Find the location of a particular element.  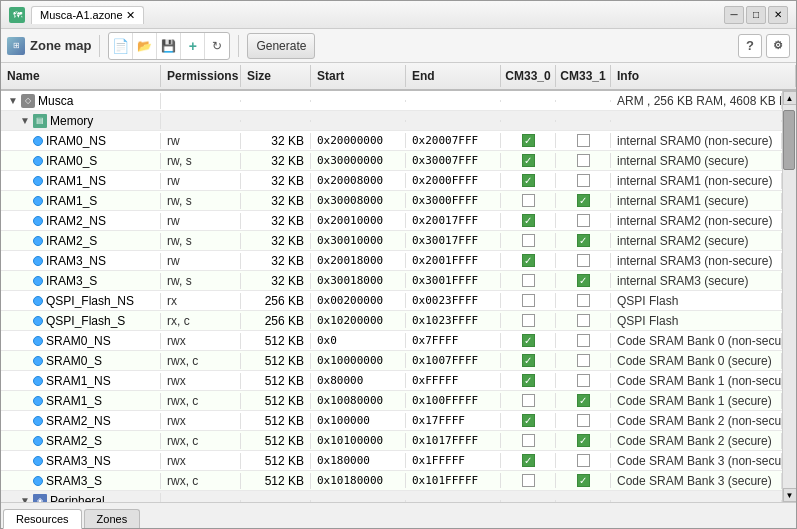

toggle-memory: ▼ is located at coordinates (25, 121).